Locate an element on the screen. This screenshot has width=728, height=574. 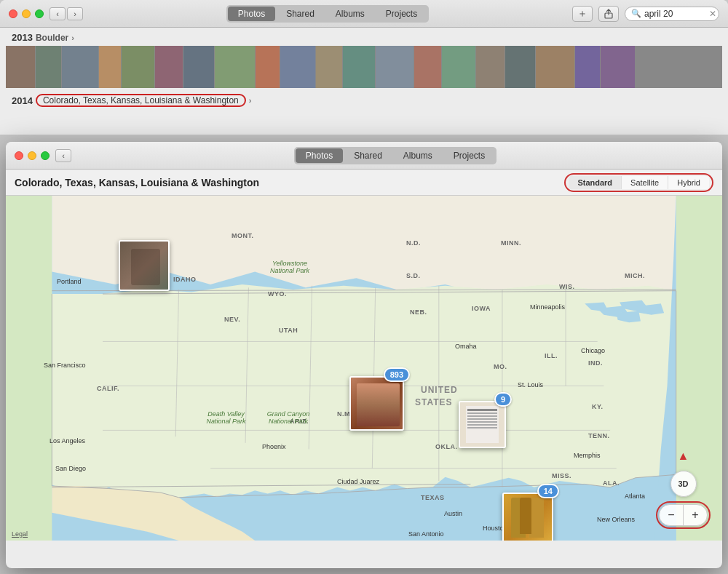
tab-albums-main: Albums is located at coordinates (418, 156).